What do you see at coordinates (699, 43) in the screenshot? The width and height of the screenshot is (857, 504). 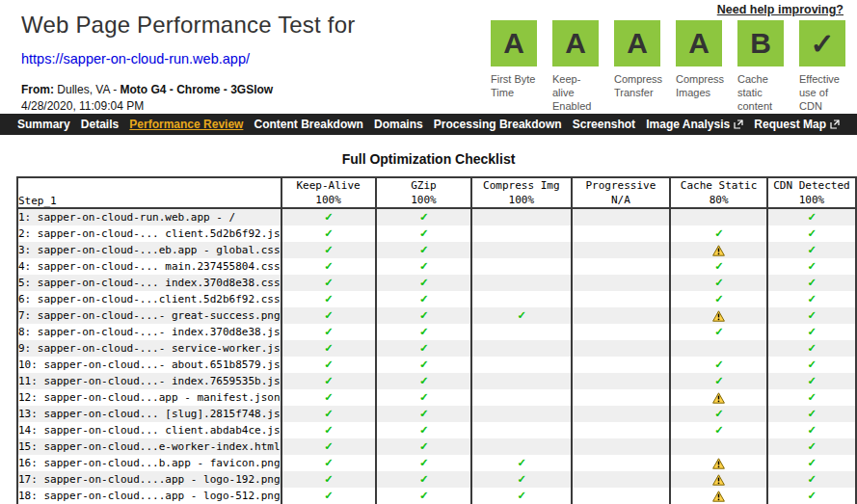 I see `grade-box-compress-images: A` at bounding box center [699, 43].